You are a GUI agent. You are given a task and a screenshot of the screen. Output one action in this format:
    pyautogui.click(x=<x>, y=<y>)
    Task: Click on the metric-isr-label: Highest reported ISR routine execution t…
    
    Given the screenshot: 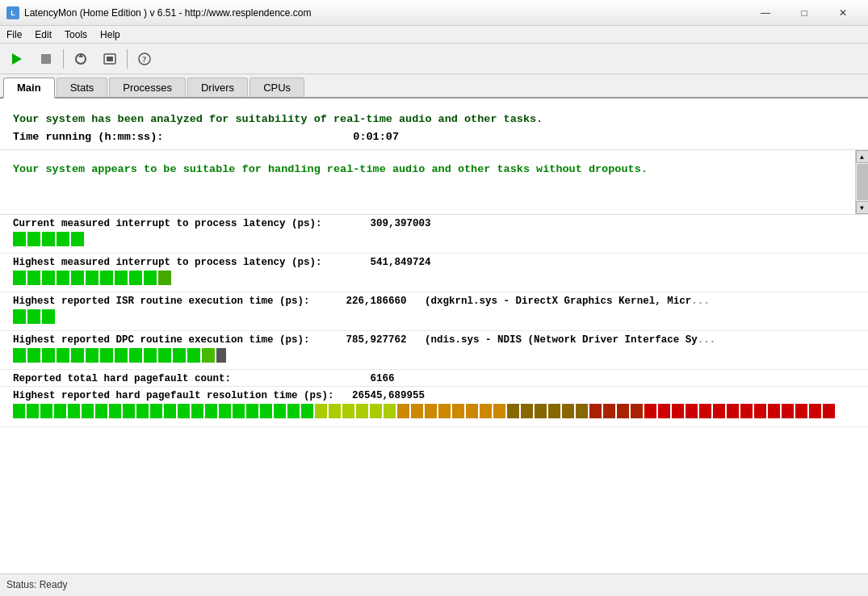 What is the action you would take?
    pyautogui.click(x=434, y=301)
    